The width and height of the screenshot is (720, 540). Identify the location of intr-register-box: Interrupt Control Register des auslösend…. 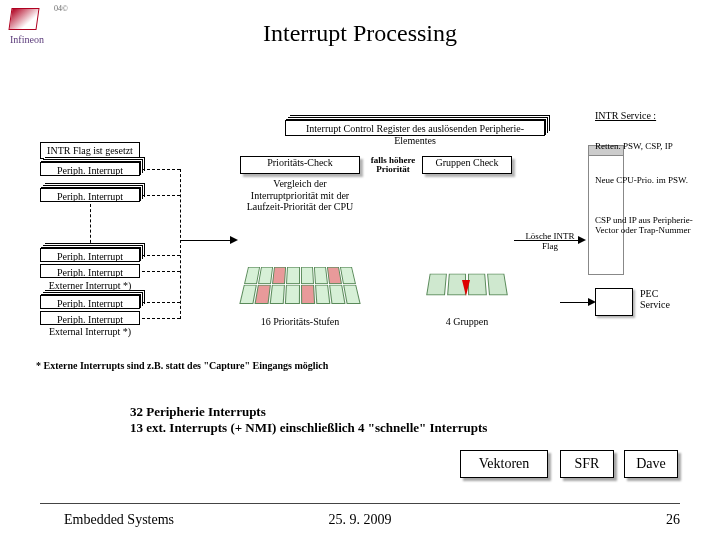
(415, 128).